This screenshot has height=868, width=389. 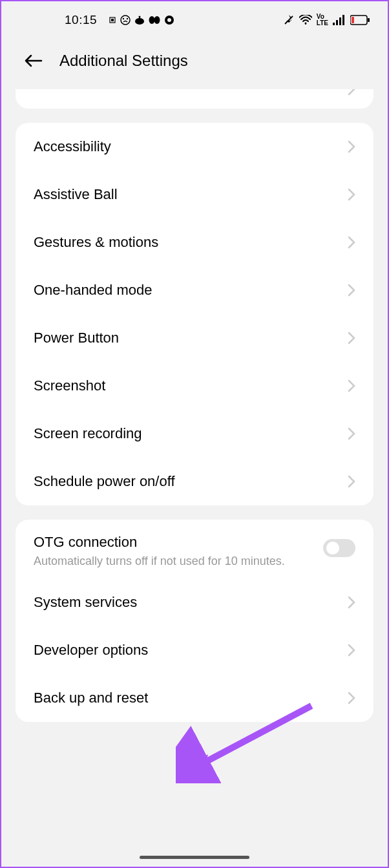 What do you see at coordinates (306, 20) in the screenshot?
I see `wifi-icon` at bounding box center [306, 20].